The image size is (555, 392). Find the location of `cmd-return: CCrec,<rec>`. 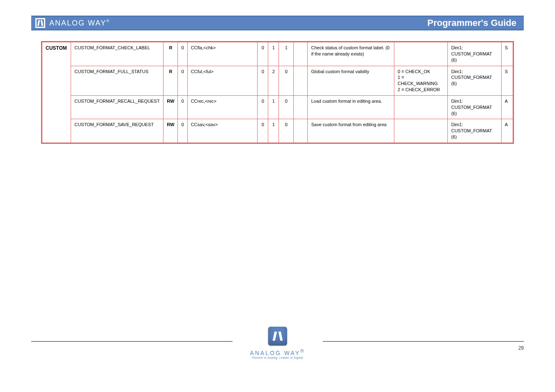

cmd-return: CCrec,<rec> is located at coordinates (222, 107).